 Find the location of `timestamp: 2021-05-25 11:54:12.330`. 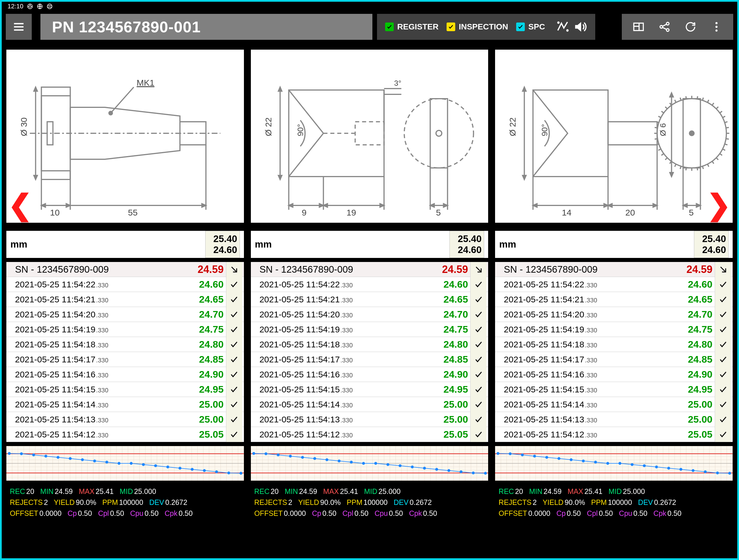

timestamp: 2021-05-25 11:54:12.330 is located at coordinates (103, 434).